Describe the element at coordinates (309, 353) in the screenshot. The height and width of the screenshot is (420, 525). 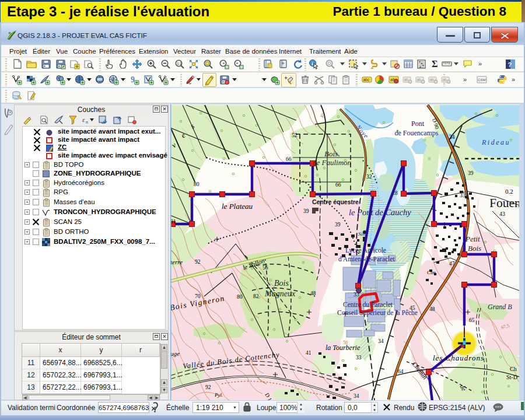
I see `svg-text: 41` at that location.